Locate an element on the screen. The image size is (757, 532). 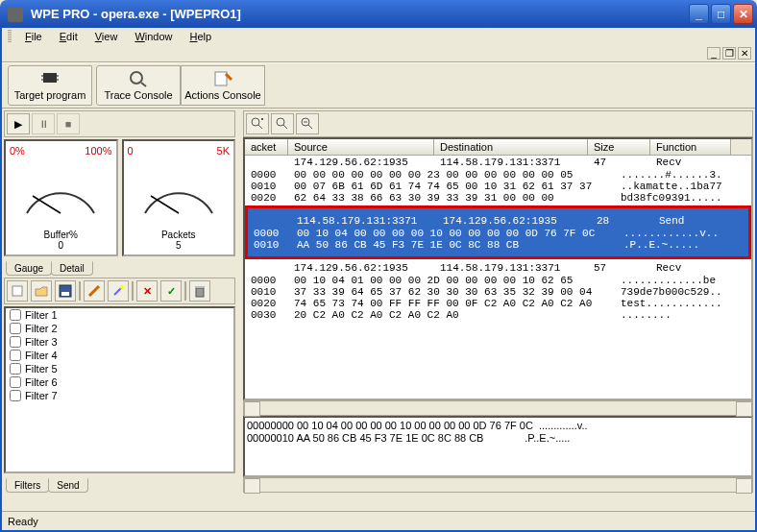
close-button: ✕ is located at coordinates (744, 13).